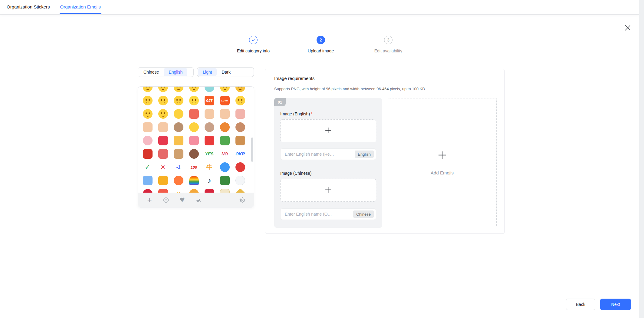 This screenshot has width=644, height=318. What do you see at coordinates (240, 167) in the screenshot?
I see `emoji-alarm-clock` at bounding box center [240, 167].